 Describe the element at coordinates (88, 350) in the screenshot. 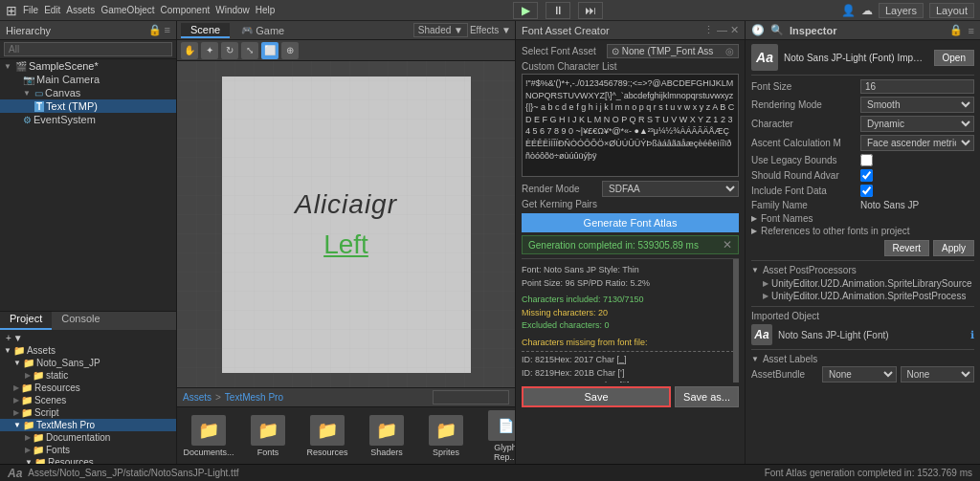

I see `tree-assets: ▼📁Assets` at that location.